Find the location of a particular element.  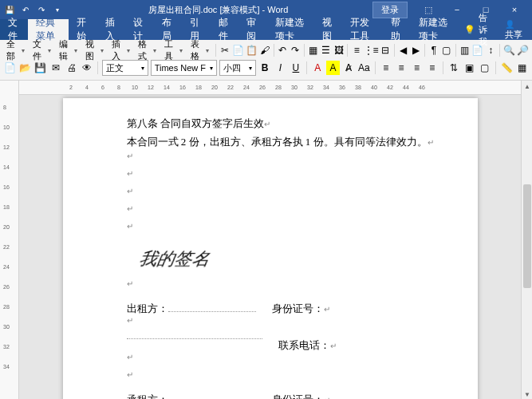

tab-newtab1: 新建选项卡 is located at coordinates (290, 30).